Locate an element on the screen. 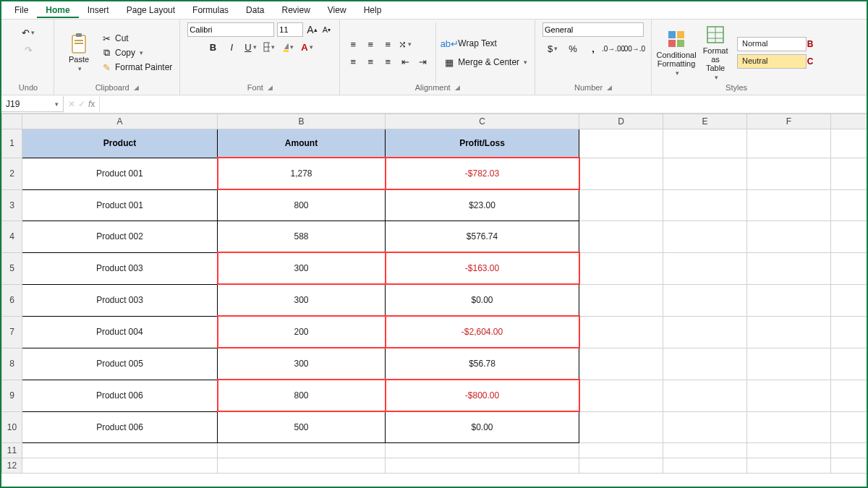 The height and width of the screenshot is (488, 868). column-header-E: E is located at coordinates (705, 121).